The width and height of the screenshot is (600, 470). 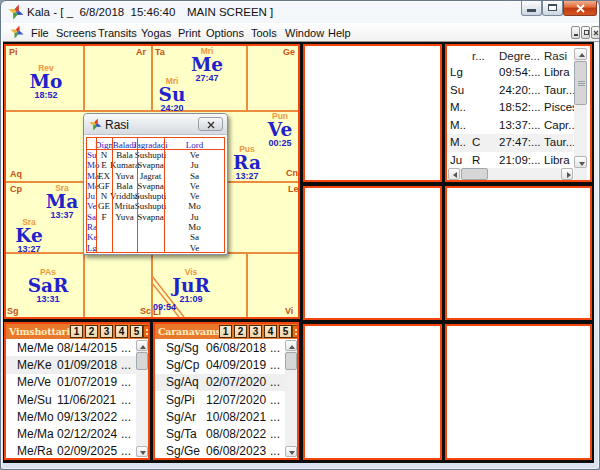 What do you see at coordinates (192, 332) in the screenshot?
I see `caranavamsa-label: Caranavamsa` at bounding box center [192, 332].